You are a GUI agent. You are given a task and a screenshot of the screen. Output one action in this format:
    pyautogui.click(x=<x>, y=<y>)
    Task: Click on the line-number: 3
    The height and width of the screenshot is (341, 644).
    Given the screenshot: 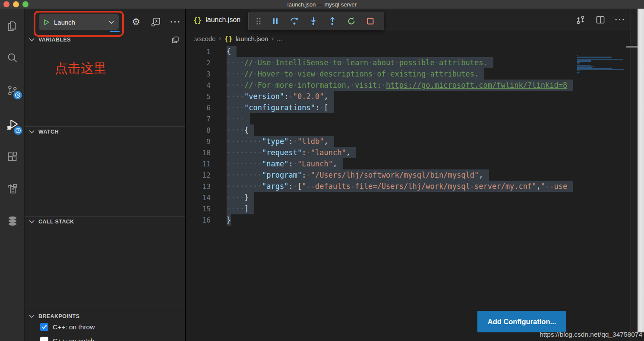 What is the action you would take?
    pyautogui.click(x=198, y=74)
    